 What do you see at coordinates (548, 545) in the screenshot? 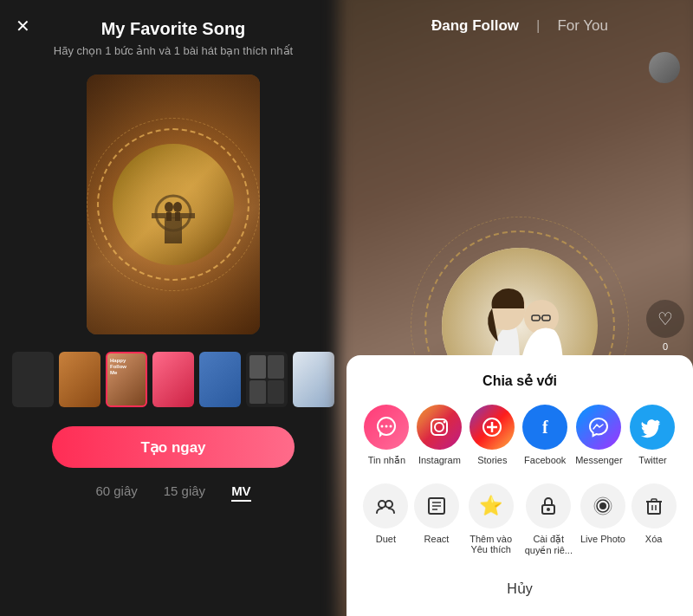
I see `privacy-label: Cài đặt quyền riê...` at bounding box center [548, 545].